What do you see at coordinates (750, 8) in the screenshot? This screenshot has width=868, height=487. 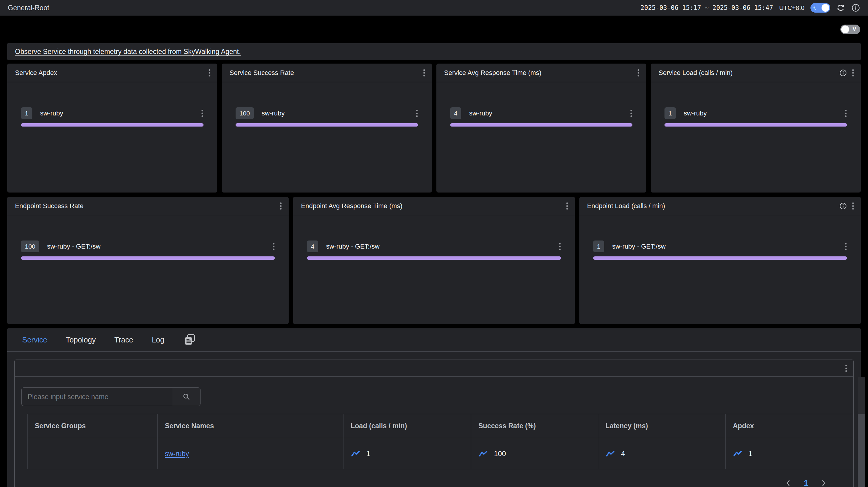 I see `topbar-controls: 2025-03-06 15:17 ~ 2025-03-06 15:47 UTC+…` at bounding box center [750, 8].